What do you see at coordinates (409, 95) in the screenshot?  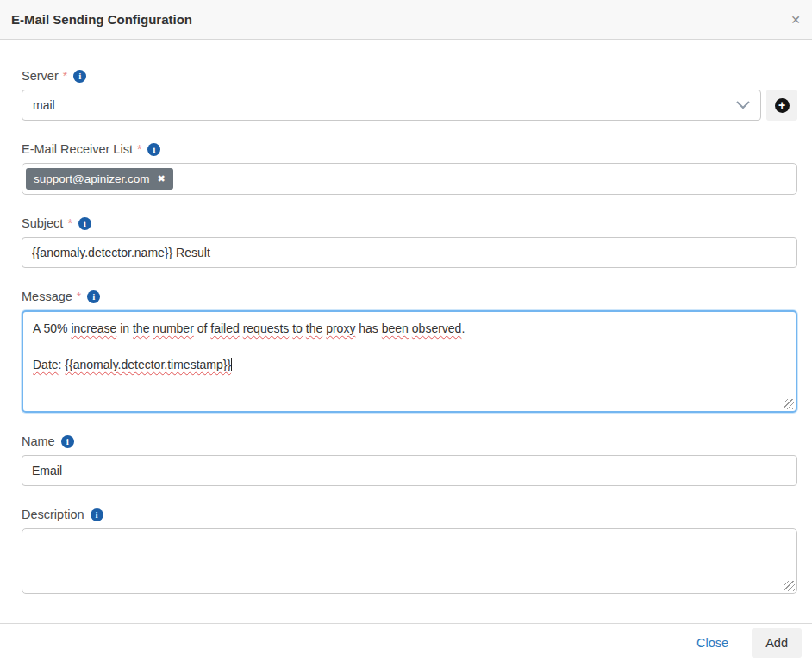 I see `server-field: Server * i mail +` at bounding box center [409, 95].